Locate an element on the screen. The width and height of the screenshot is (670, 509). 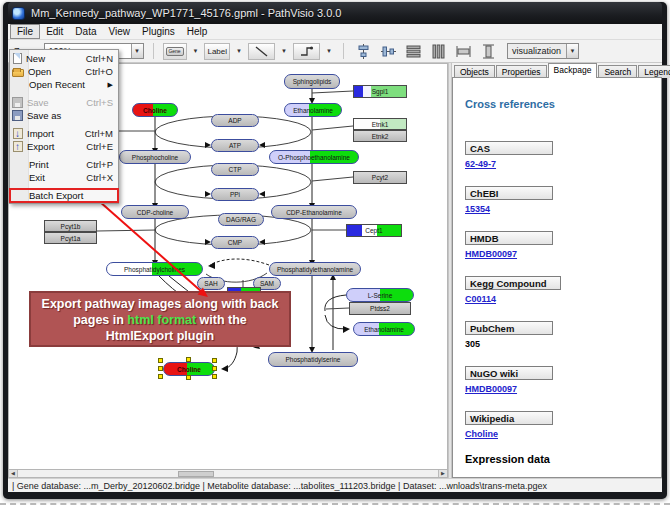
xref-link: 15354 is located at coordinates (563, 209).